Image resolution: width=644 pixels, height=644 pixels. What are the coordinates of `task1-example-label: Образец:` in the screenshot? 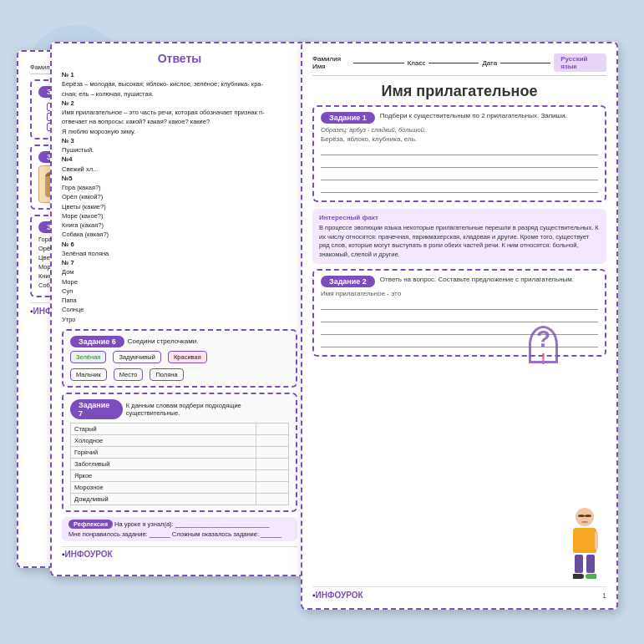 It's located at (334, 130).